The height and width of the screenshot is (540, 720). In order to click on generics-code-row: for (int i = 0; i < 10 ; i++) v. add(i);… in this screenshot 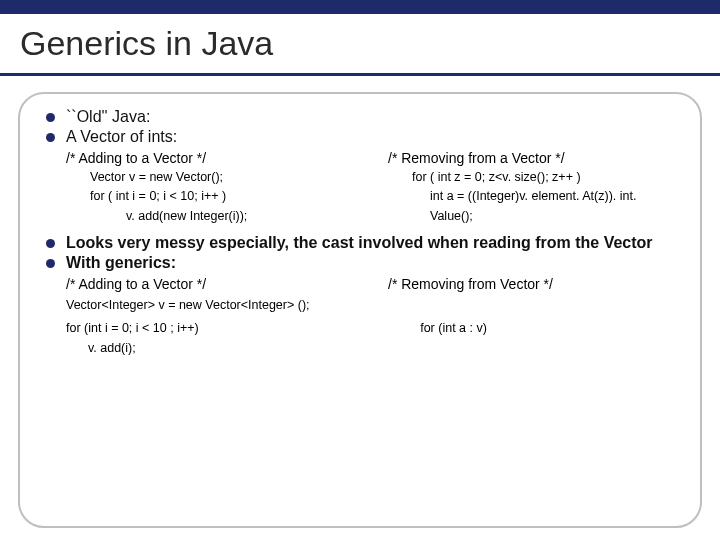, I will do `click(360, 338)`.